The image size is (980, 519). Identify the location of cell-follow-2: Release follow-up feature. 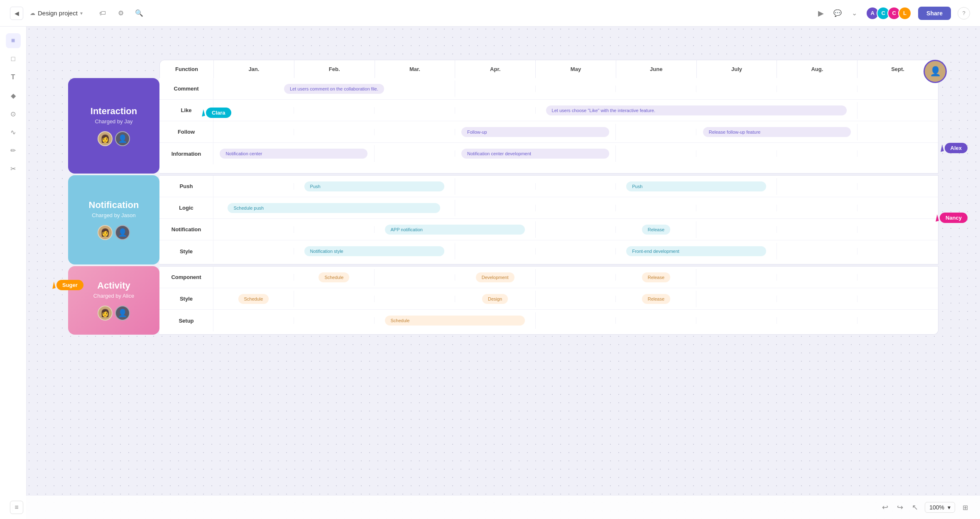
(777, 132).